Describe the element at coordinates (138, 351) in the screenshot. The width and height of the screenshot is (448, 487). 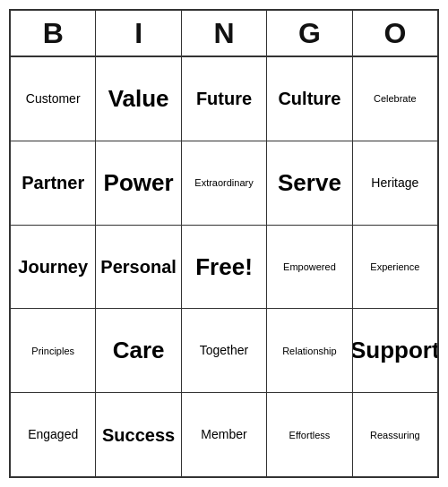
I see `bingo-cell-3-1: Care` at that location.